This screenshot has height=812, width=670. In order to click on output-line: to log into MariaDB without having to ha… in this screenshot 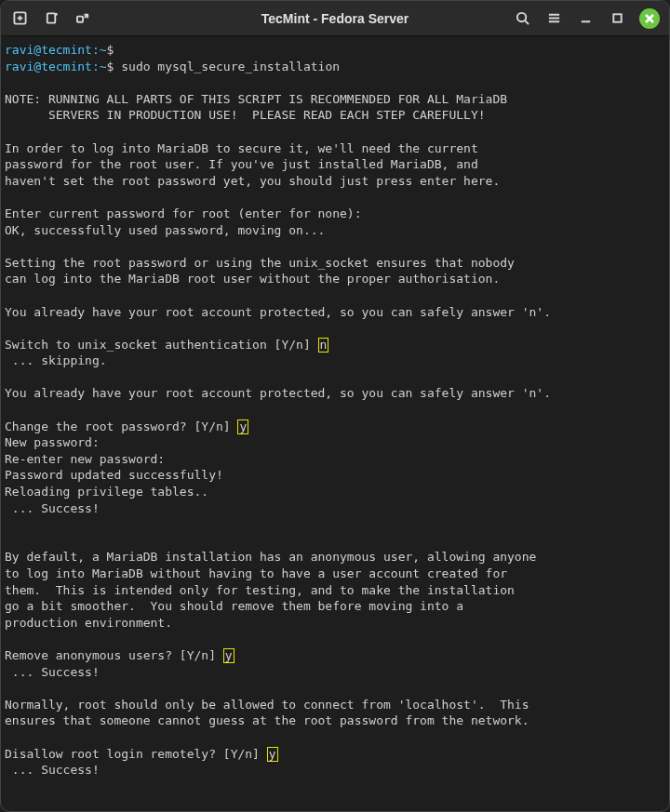, I will do `click(256, 573)`.